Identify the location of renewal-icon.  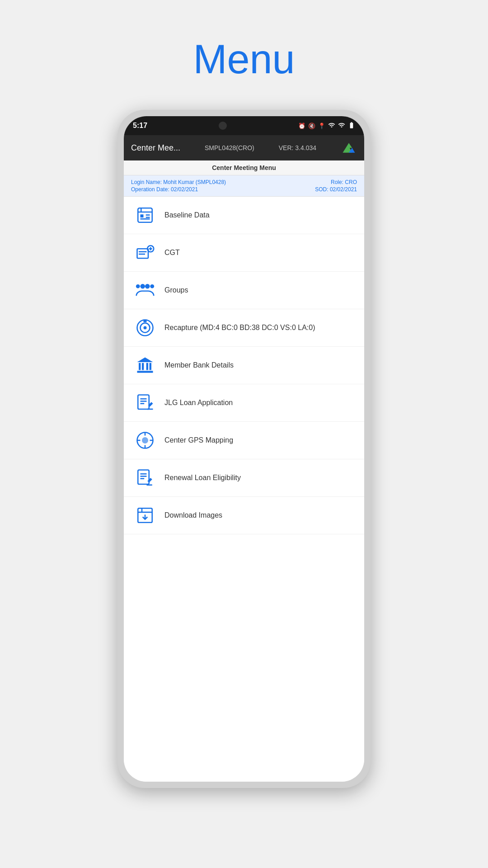
(145, 478).